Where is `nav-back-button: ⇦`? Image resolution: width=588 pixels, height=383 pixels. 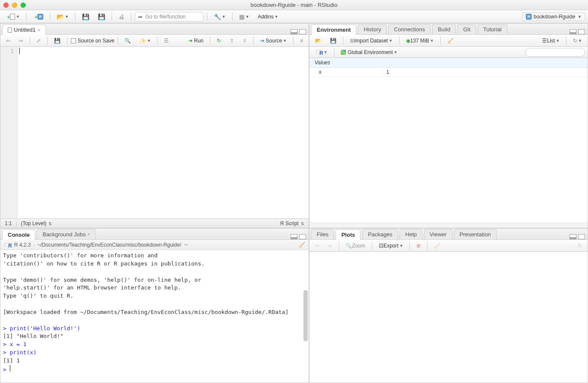 nav-back-button: ⇦ is located at coordinates (8, 41).